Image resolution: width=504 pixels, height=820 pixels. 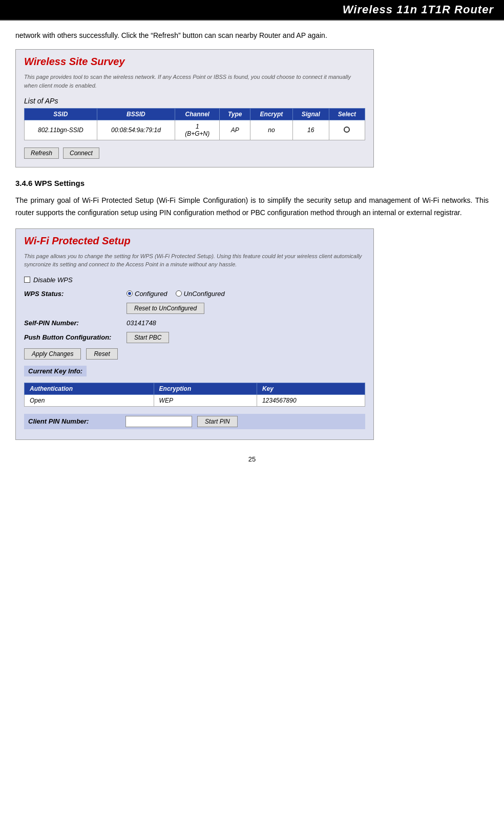 I want to click on wps-box-title: Wi-Fi Protected Setup, so click(x=195, y=241).